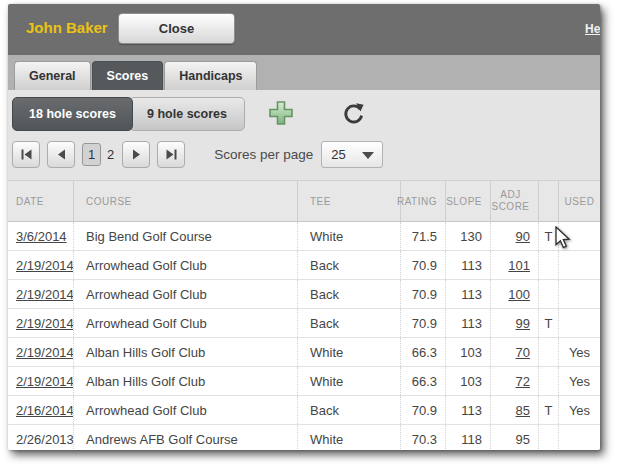 The image size is (620, 468). What do you see at coordinates (281, 113) in the screenshot?
I see `add-score-button` at bounding box center [281, 113].